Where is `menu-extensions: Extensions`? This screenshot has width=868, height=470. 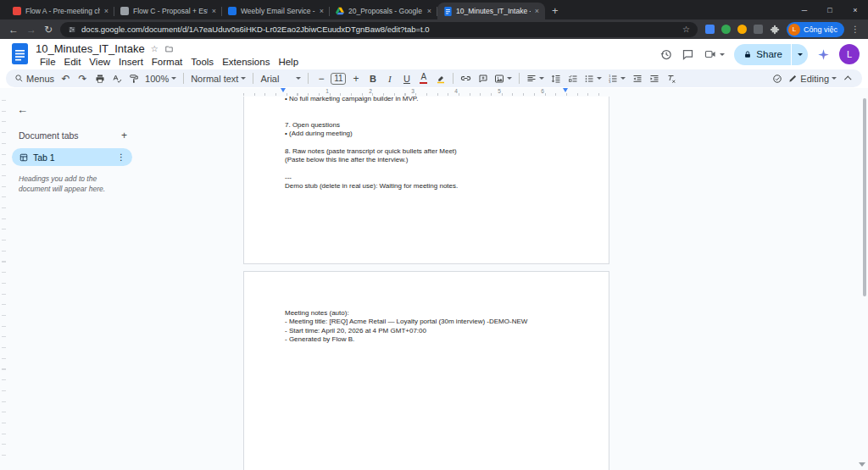
menu-extensions: Extensions is located at coordinates (246, 62).